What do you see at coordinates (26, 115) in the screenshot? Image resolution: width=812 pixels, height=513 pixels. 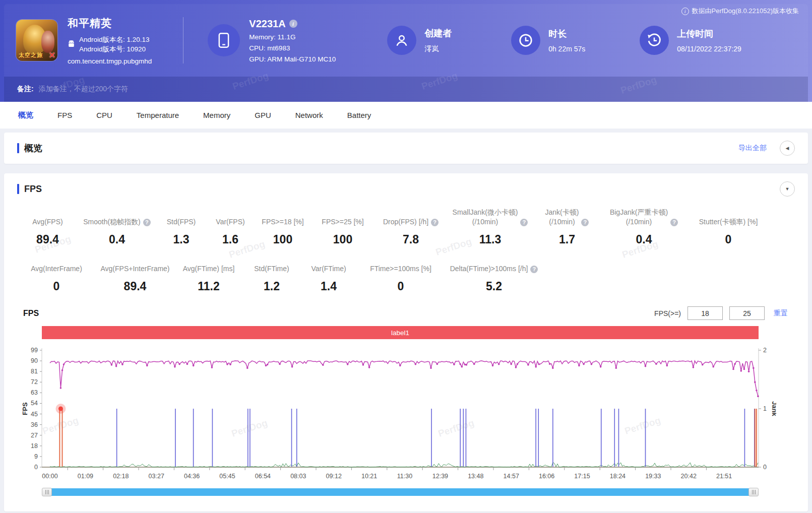 I see `tab-: 概览` at bounding box center [26, 115].